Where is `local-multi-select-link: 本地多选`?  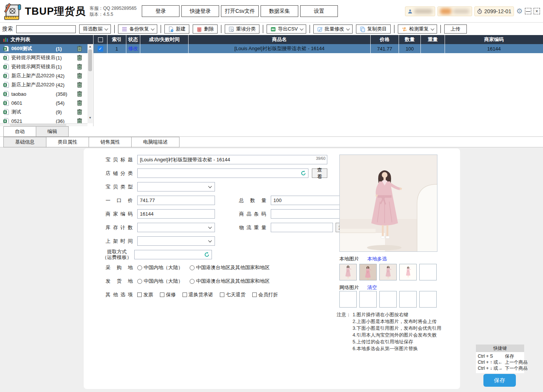
local-multi-select-link: 本地多选 is located at coordinates (377, 259).